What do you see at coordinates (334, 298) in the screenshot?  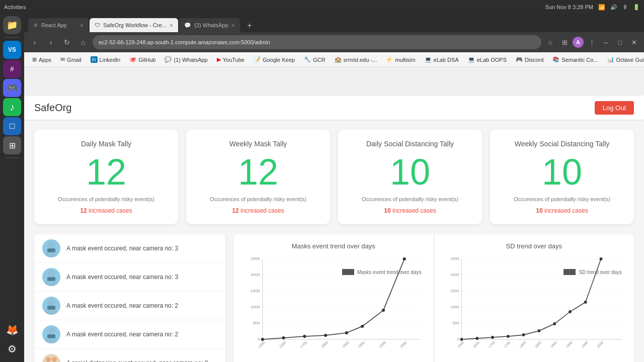 I see `mask-chart: Masks event trend over days Masks event …` at bounding box center [334, 298].